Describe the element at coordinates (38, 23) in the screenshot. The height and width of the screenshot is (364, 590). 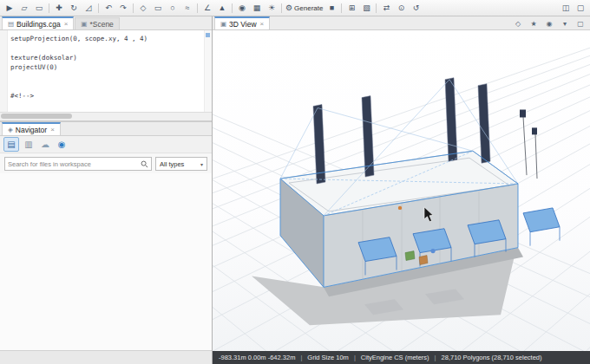
I see `tab-buildings-cga: ▤ Buildings.cga ×` at that location.